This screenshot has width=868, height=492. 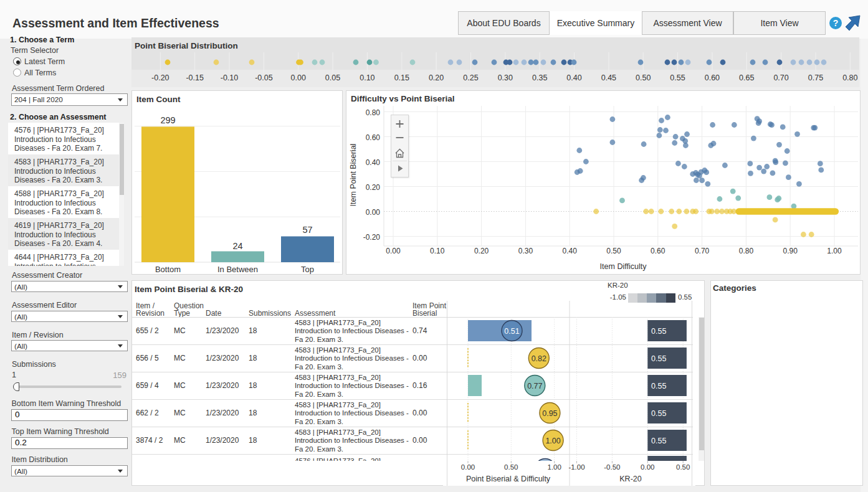 What do you see at coordinates (512, 331) in the screenshot?
I see `svg-text: 0.51` at bounding box center [512, 331].